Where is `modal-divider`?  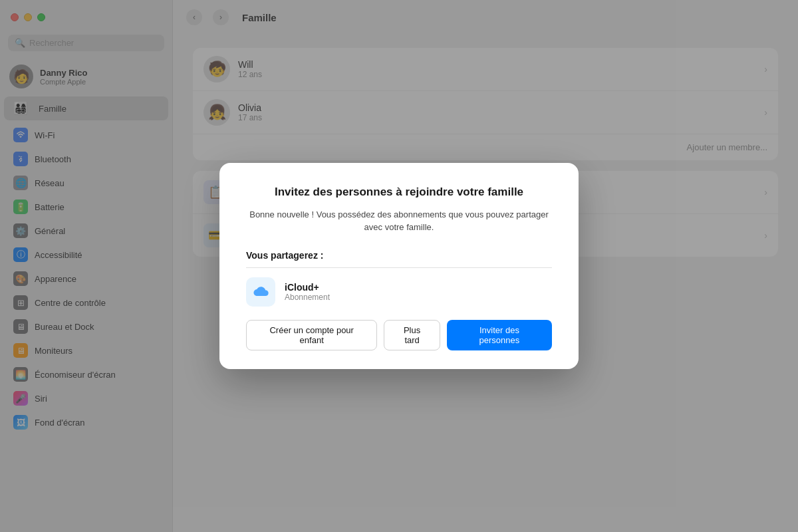 modal-divider is located at coordinates (399, 267).